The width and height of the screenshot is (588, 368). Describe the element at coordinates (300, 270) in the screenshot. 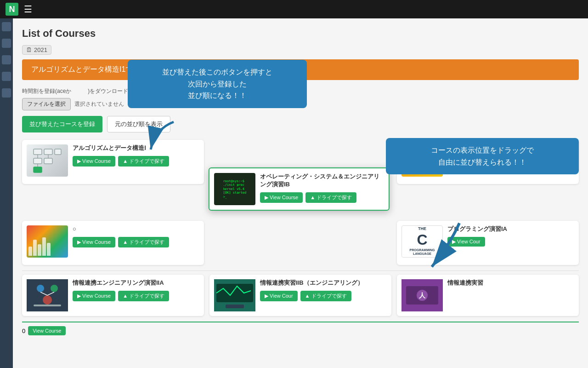

I see `row-separator` at that location.